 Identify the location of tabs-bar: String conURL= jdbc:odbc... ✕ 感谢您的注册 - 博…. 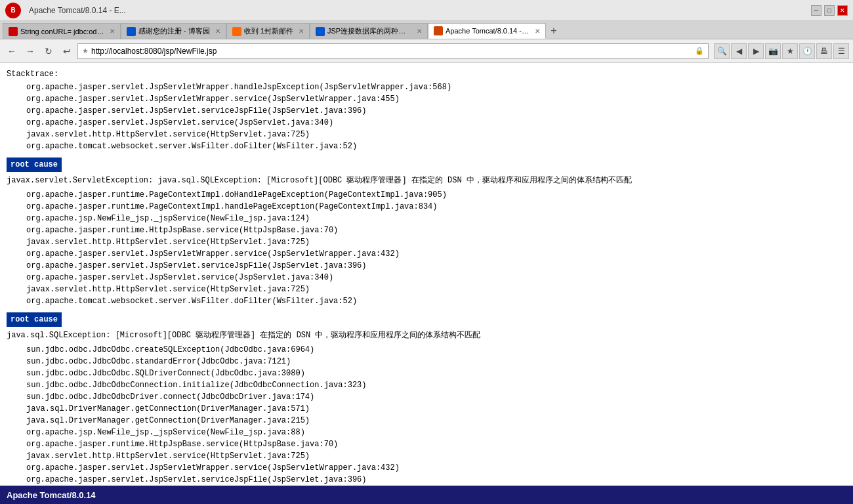
(427, 30).